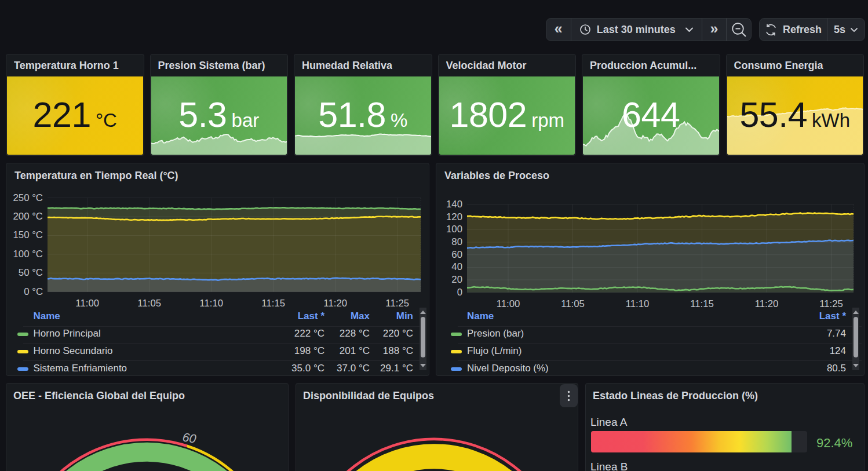  What do you see at coordinates (28, 254) in the screenshot?
I see `svg-text: 100 °C` at bounding box center [28, 254].